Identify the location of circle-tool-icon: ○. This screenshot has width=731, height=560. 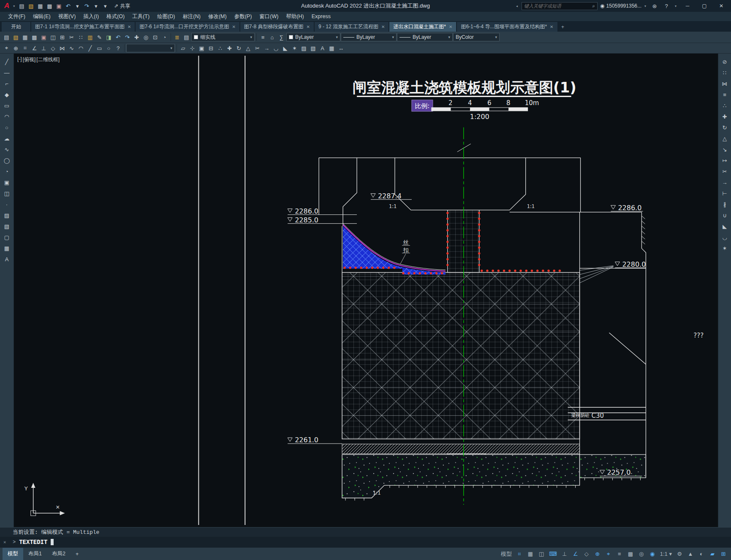
(109, 48).